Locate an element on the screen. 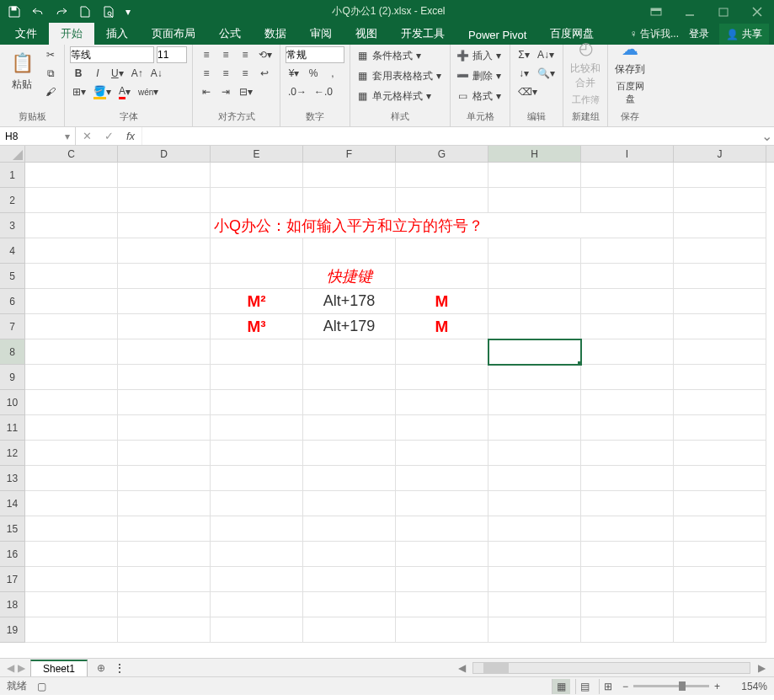  new-file-icon is located at coordinates (85, 12).